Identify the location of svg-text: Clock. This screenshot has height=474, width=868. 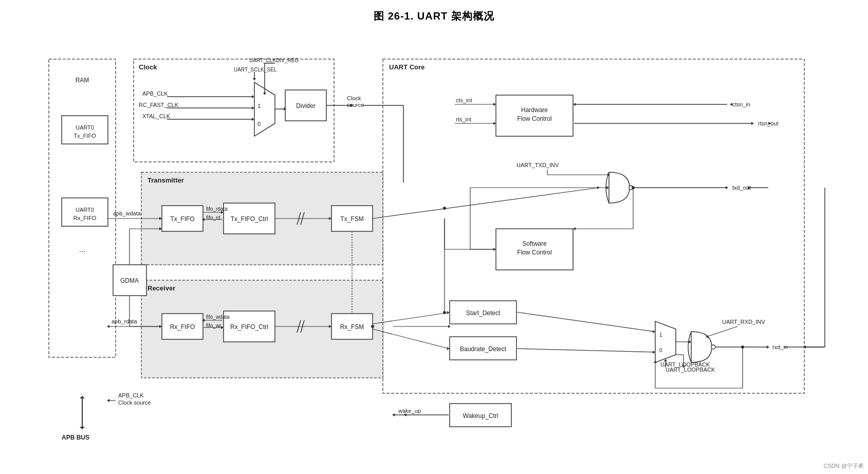
(148, 67).